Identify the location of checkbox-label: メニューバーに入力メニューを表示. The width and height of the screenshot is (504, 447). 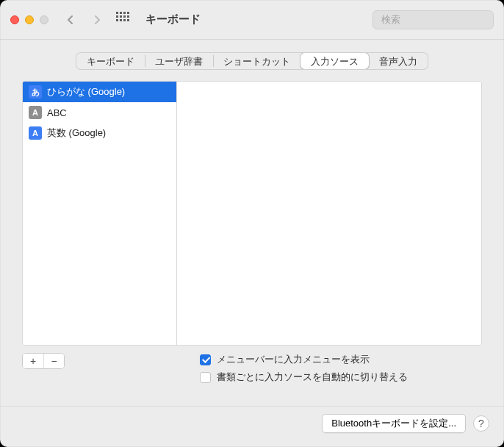
(293, 360).